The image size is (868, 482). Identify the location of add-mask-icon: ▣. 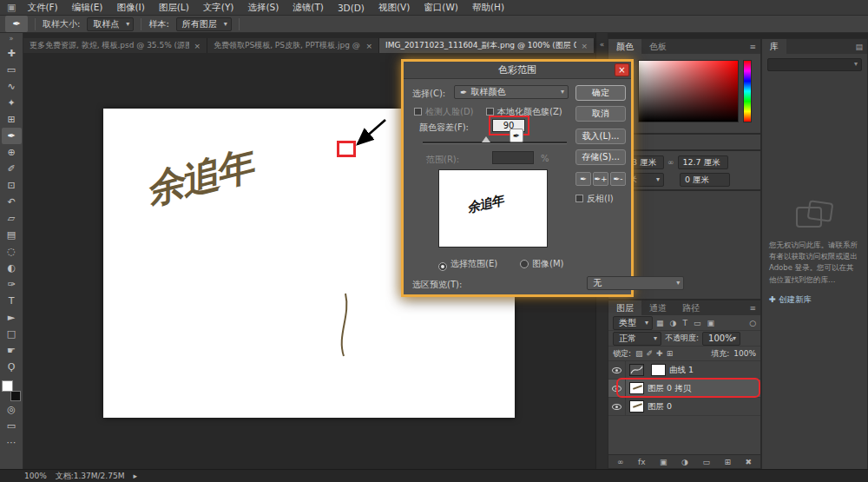
(663, 462).